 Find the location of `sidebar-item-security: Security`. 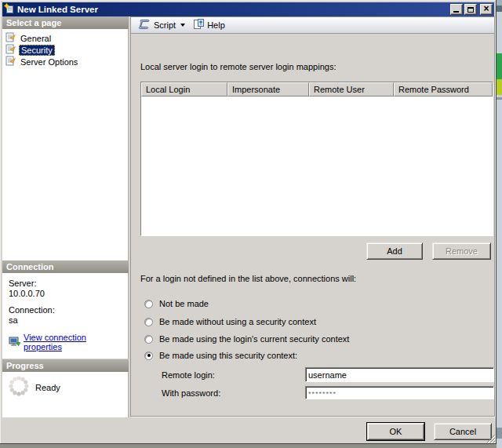

sidebar-item-security: Security is located at coordinates (65, 50).